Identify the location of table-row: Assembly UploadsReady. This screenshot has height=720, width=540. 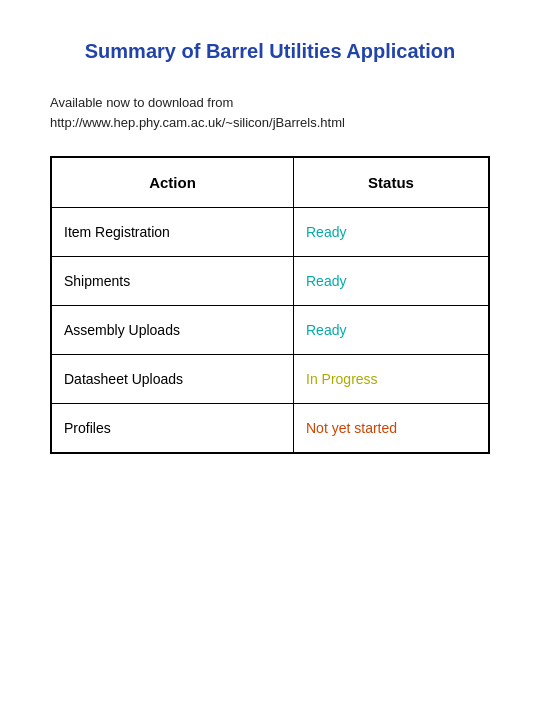
(270, 330).